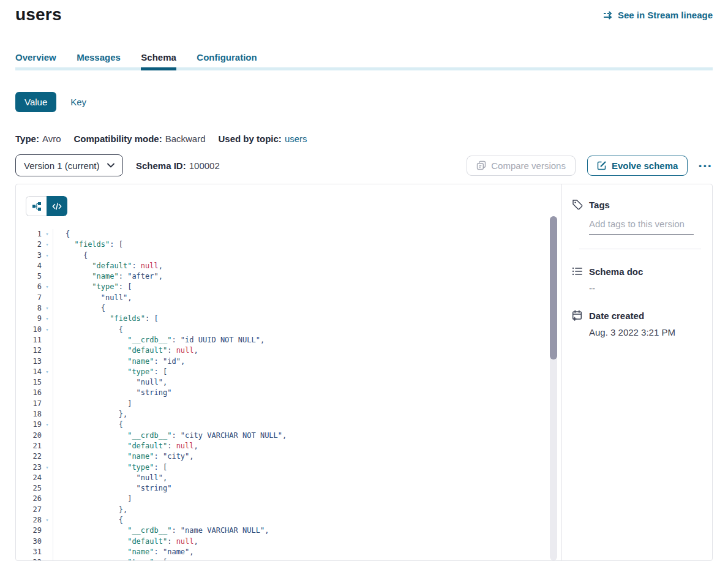 The image size is (728, 561). Describe the element at coordinates (645, 288) in the screenshot. I see `schema-doc-value: --` at that location.